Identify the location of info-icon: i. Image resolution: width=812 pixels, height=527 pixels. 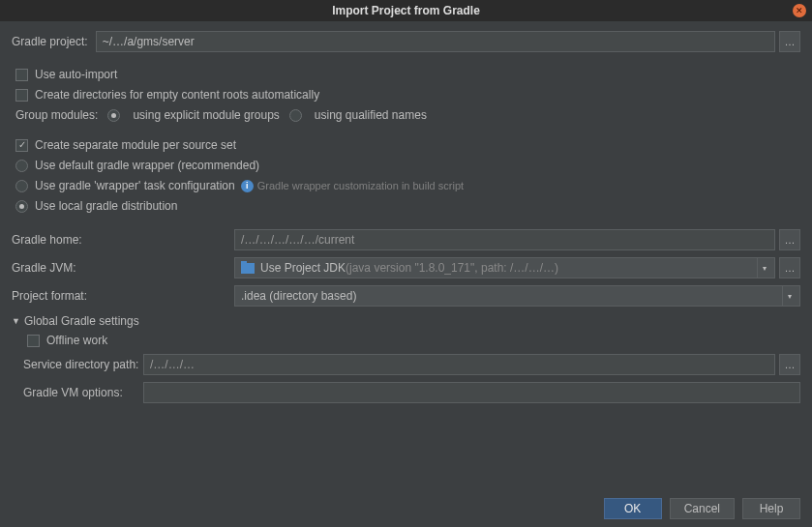
(248, 186).